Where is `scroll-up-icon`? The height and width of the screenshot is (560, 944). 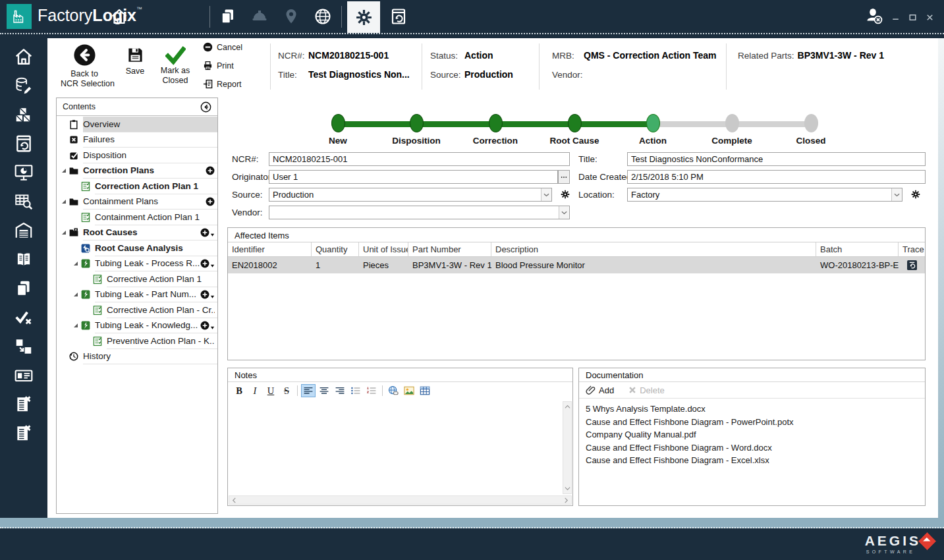 scroll-up-icon is located at coordinates (568, 407).